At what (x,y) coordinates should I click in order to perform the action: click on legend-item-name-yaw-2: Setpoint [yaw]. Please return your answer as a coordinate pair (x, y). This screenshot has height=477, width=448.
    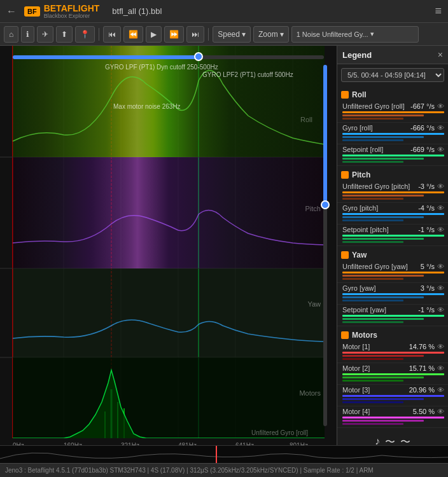
    Looking at the image, I should click on (381, 310).